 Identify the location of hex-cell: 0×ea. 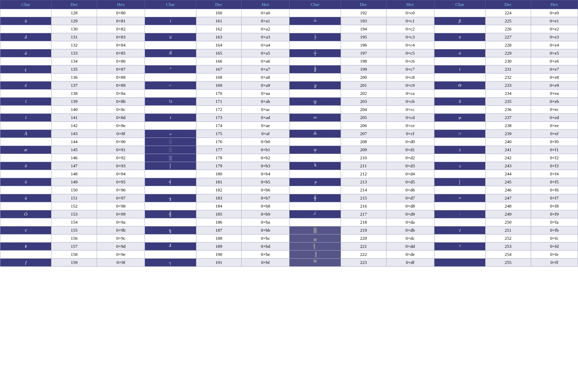
(554, 94).